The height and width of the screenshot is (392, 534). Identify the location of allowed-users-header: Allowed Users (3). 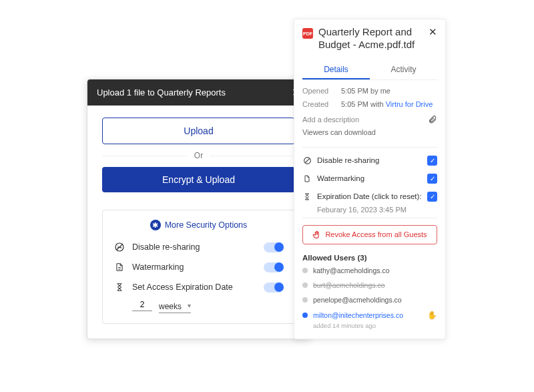
(370, 256).